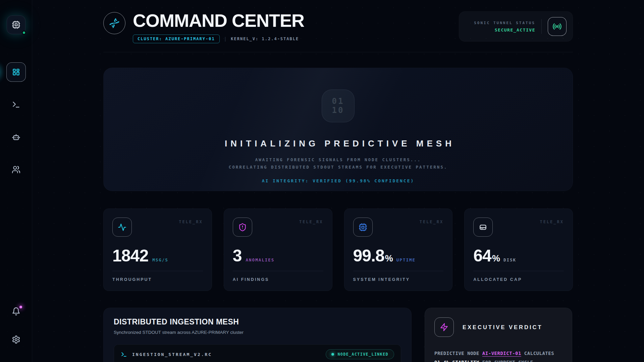  I want to click on notification-badge-dot, so click(21, 307).